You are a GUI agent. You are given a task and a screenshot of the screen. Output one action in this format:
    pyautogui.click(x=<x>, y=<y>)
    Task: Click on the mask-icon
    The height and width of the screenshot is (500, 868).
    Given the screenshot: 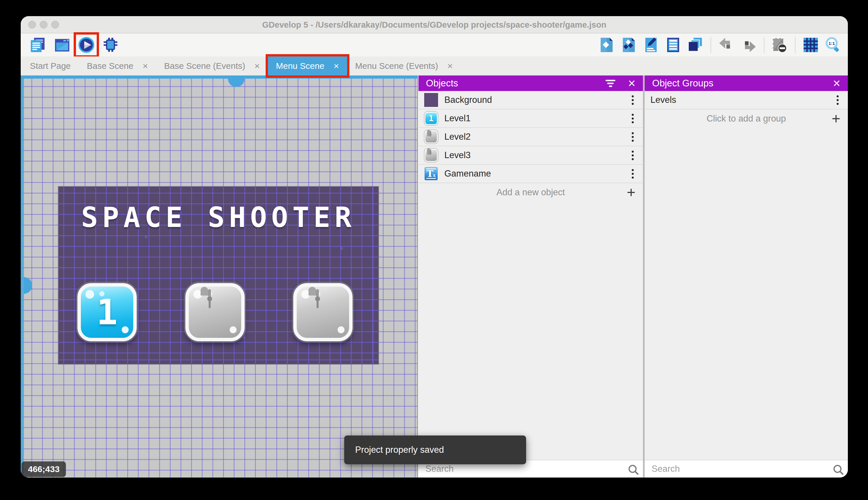 What is the action you would take?
    pyautogui.click(x=779, y=45)
    